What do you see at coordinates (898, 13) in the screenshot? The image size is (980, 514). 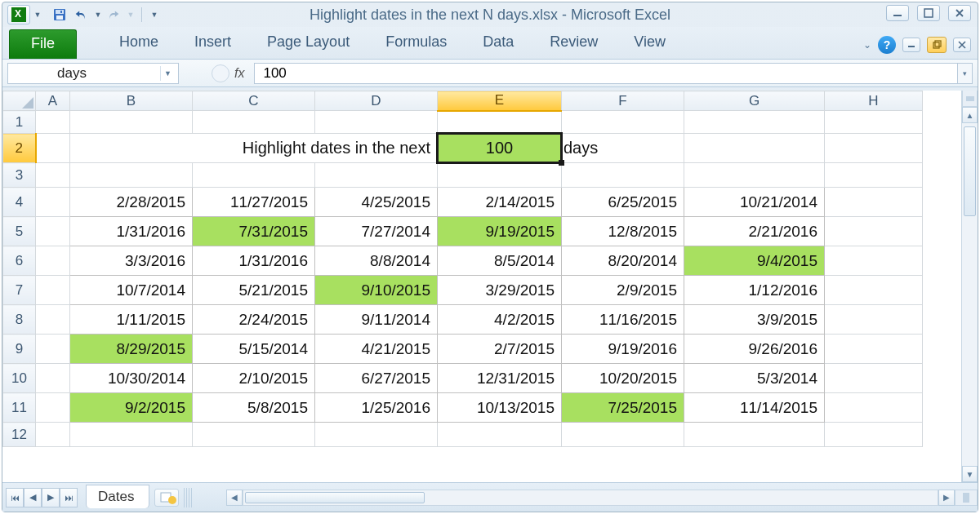 I see `minimize-button` at bounding box center [898, 13].